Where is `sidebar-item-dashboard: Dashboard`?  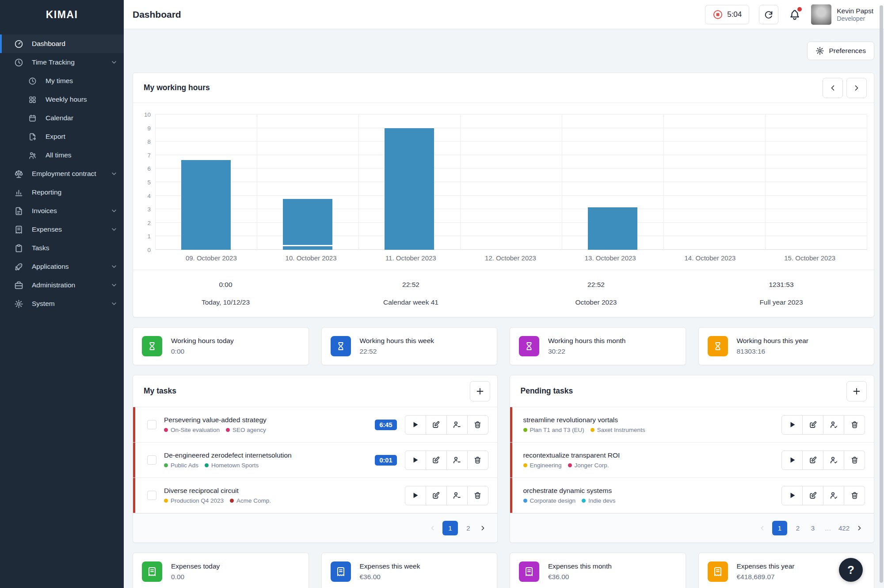
sidebar-item-dashboard: Dashboard is located at coordinates (62, 44).